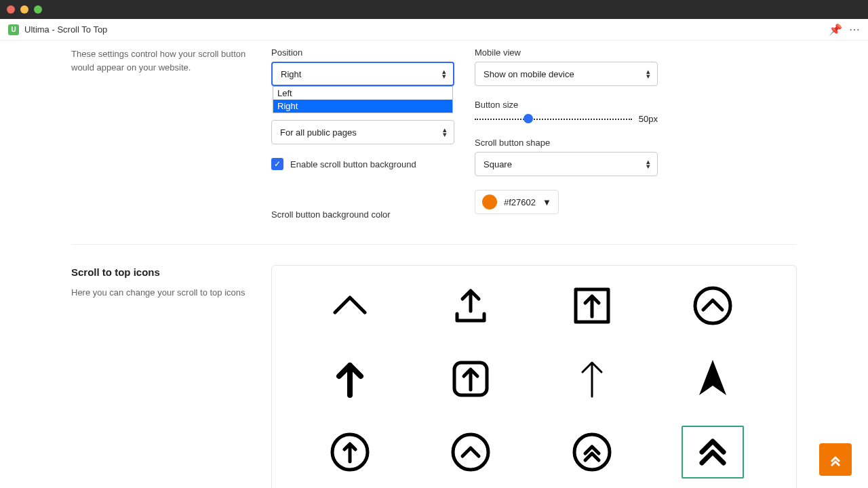  I want to click on icon-option-chevron-up, so click(350, 306).